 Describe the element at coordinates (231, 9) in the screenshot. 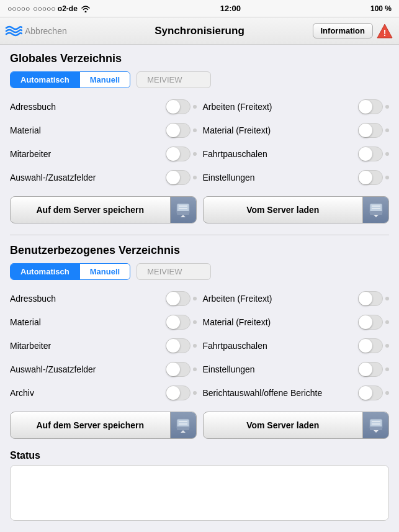

I see `status-time: 12:00` at that location.